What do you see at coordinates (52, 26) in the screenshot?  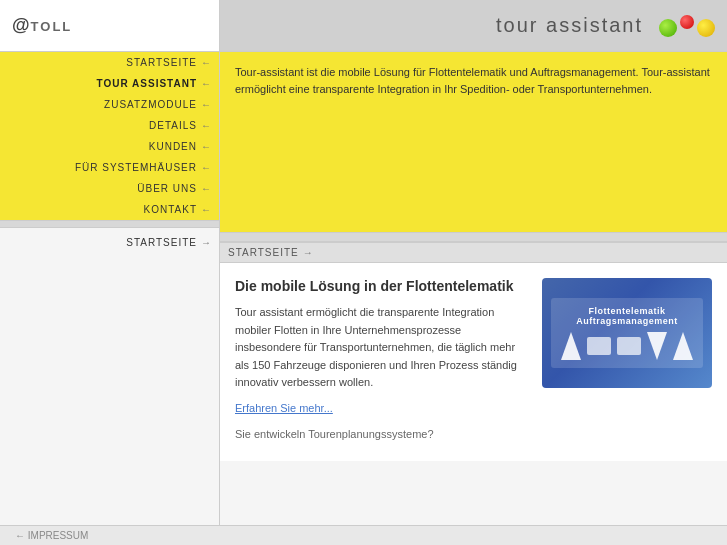 I see `logo-toll: TOLL` at bounding box center [52, 26].